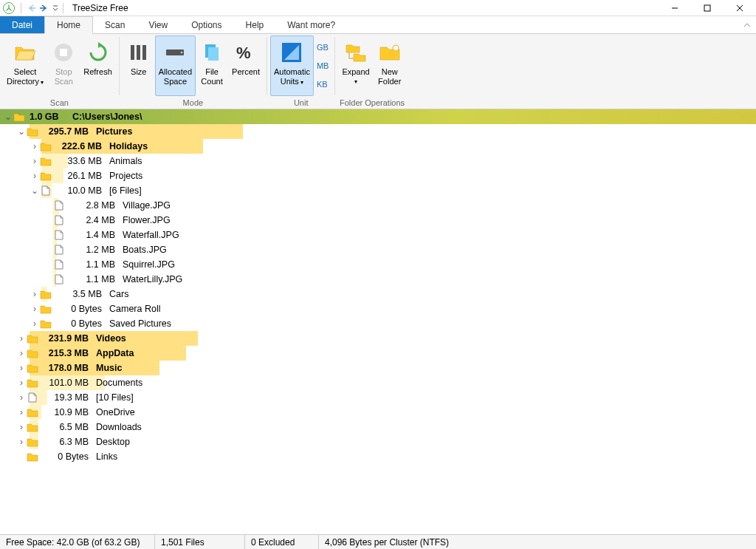 Image resolution: width=756 pixels, height=549 pixels. I want to click on size-label: 1.4 MB, so click(92, 235).